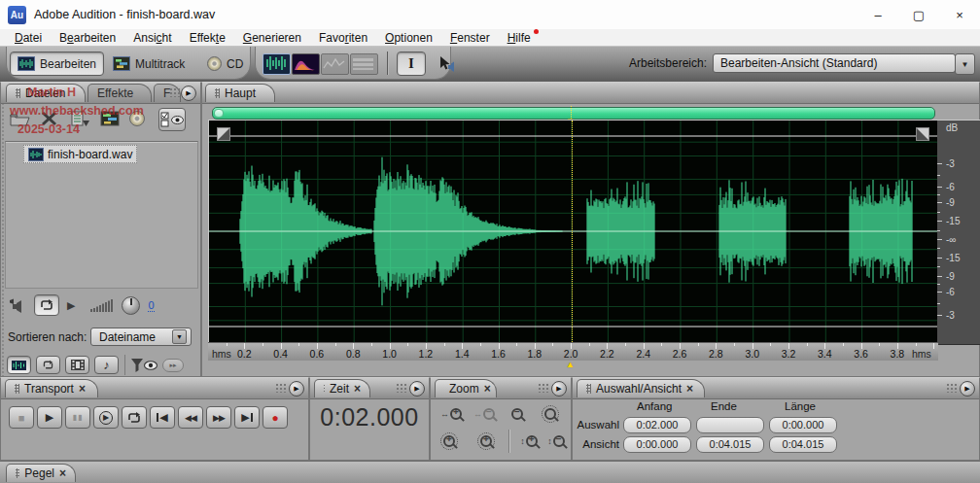 The image size is (980, 483). I want to click on fast-forward-button: ▶▶, so click(219, 418).